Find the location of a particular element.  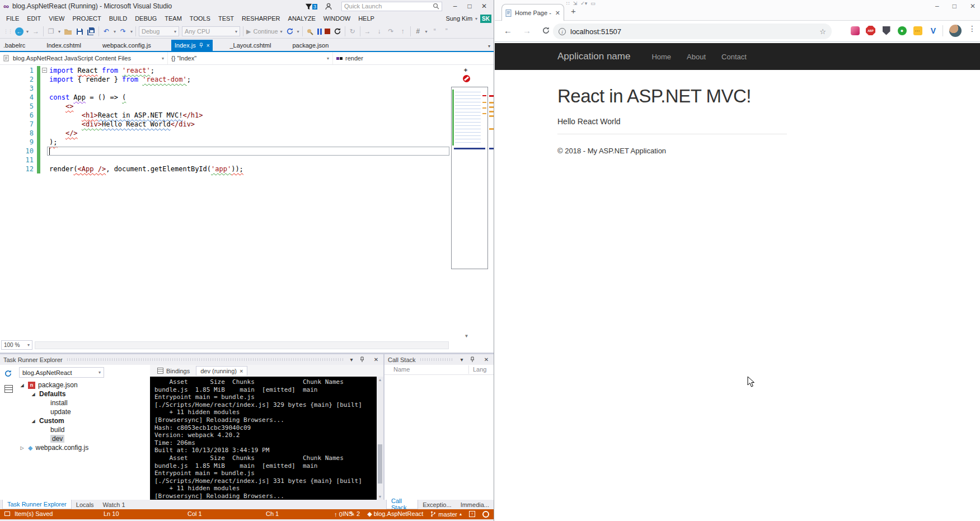

open-folder-icon is located at coordinates (68, 31).